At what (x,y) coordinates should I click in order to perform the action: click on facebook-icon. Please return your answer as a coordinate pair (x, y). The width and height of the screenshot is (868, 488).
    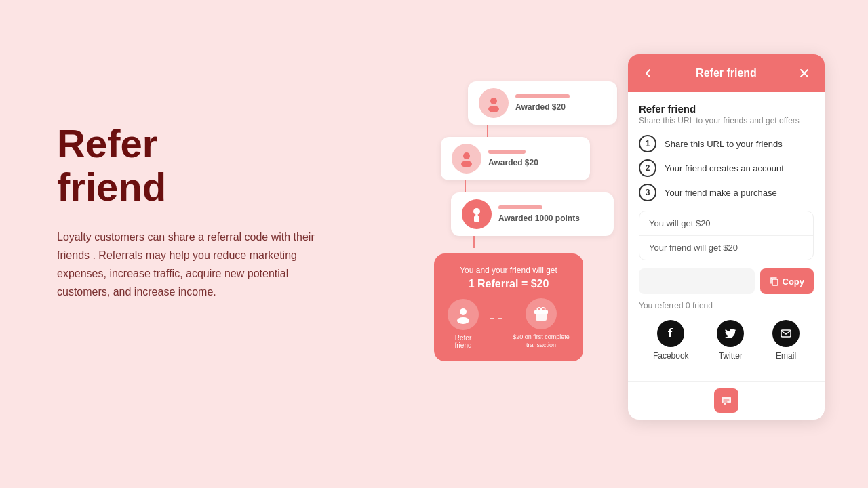
    Looking at the image, I should click on (671, 333).